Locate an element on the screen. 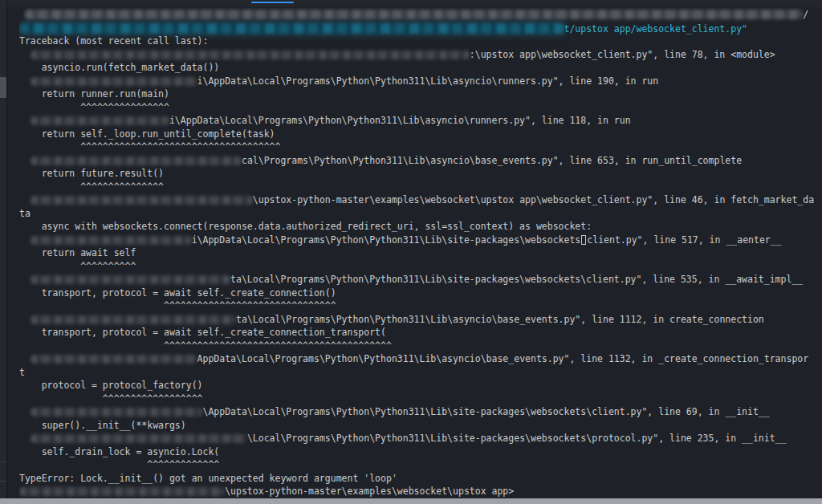  traceback-file-line: :\upstox app\websocket_client.py", line … is located at coordinates (421, 55).